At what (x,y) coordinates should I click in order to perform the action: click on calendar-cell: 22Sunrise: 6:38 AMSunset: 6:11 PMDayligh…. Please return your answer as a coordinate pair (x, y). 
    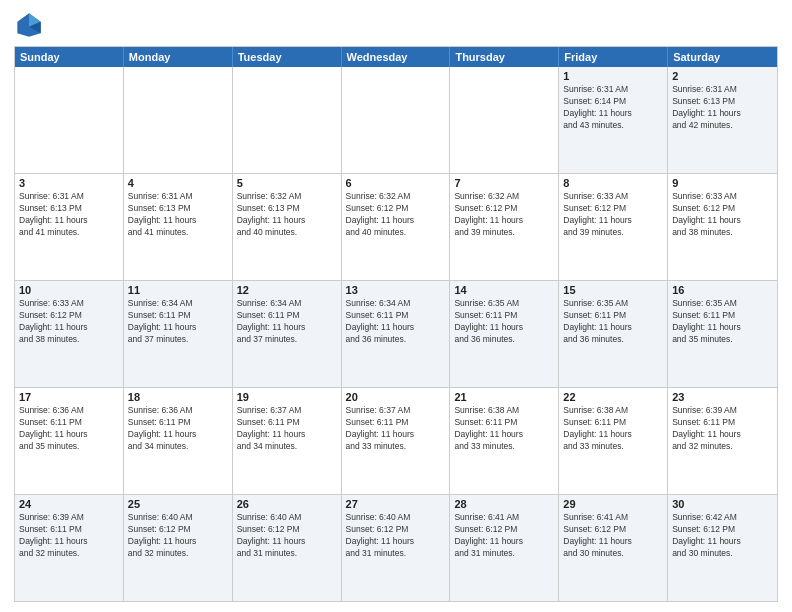
    Looking at the image, I should click on (614, 441).